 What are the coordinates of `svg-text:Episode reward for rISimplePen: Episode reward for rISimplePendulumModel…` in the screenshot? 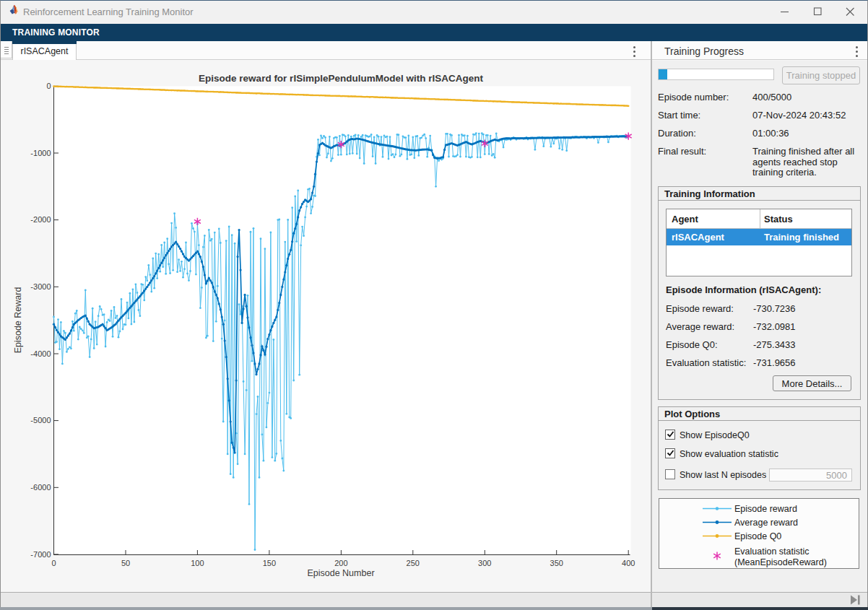 It's located at (341, 78).